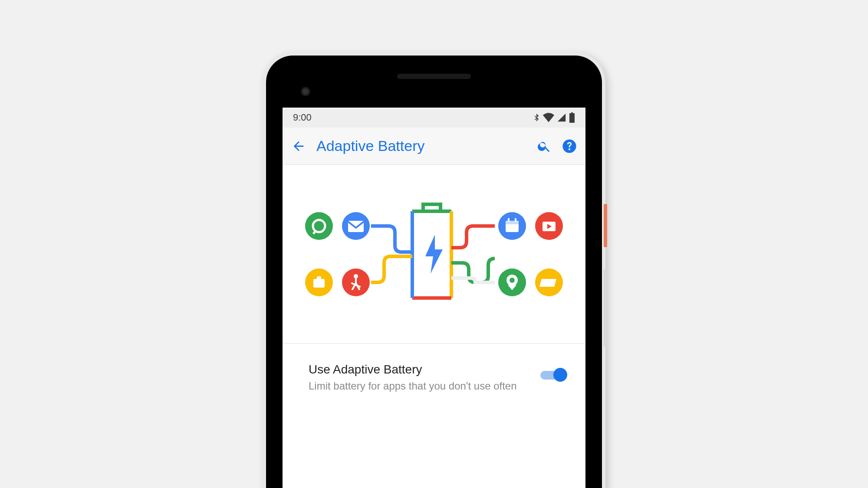 This screenshot has height=488, width=868. I want to click on phone-volume-button, so click(605, 308).